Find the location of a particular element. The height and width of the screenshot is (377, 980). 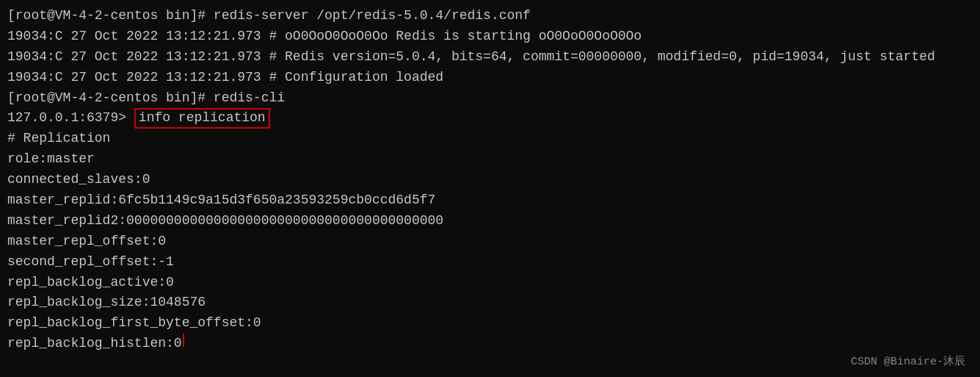

output-7: # Replication is located at coordinates (59, 139).